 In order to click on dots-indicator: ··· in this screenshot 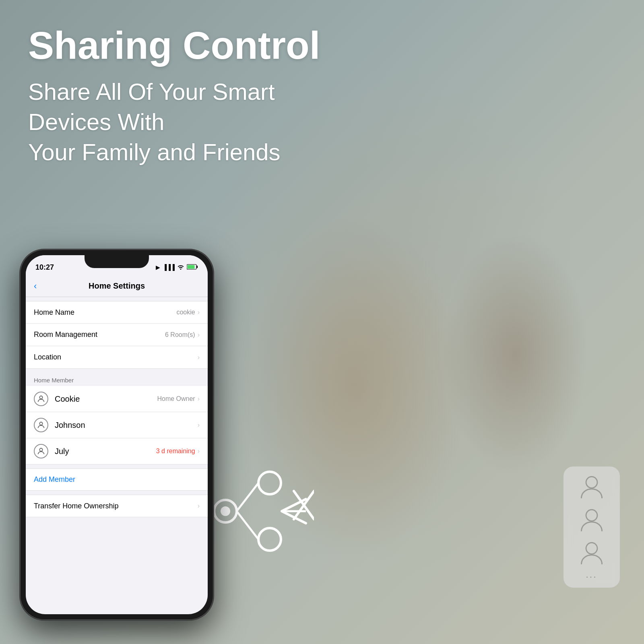, I will do `click(592, 576)`.